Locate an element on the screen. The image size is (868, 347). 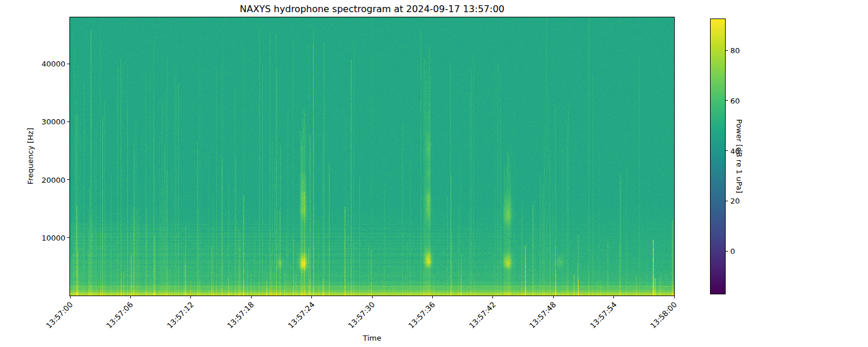
x-axis-label: Time is located at coordinates (372, 338).